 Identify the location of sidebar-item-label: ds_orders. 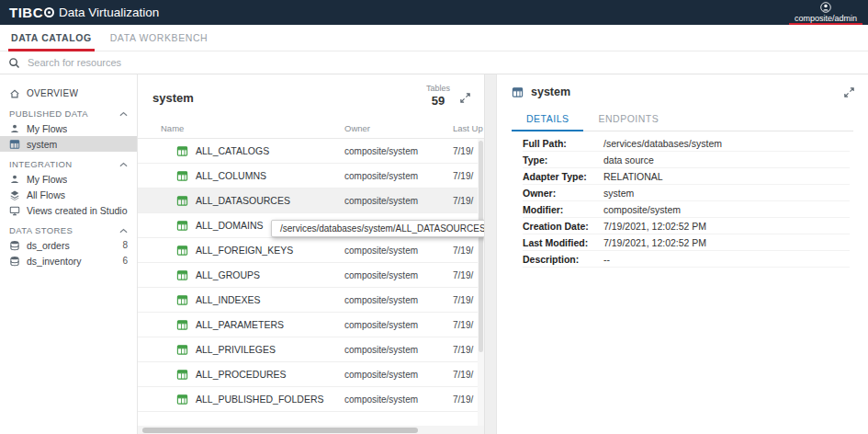
(48, 246).